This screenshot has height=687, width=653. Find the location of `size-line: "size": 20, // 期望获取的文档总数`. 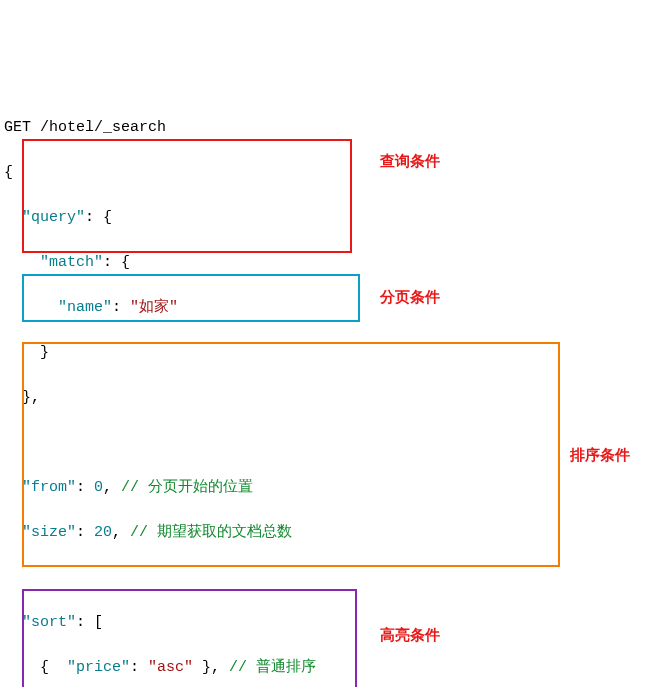

size-line: "size": 20, // 期望获取的文档总数 is located at coordinates (326, 534).